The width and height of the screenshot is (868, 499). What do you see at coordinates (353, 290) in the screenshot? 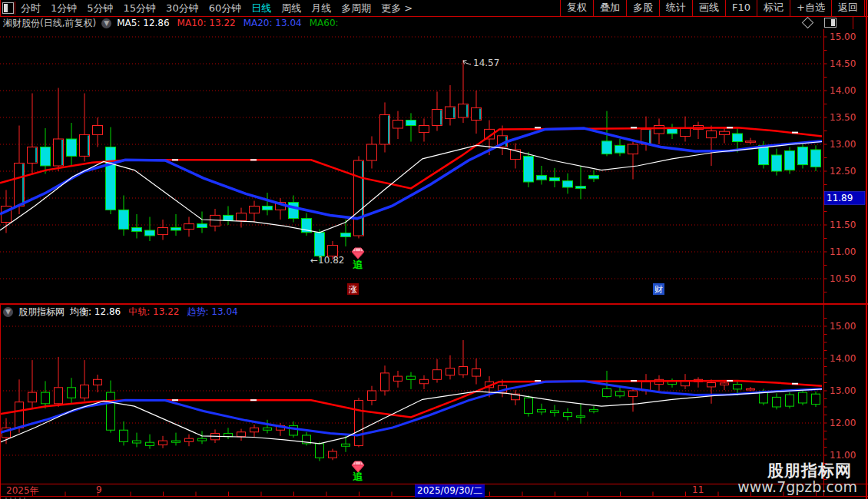
I see `chart-text: 涨` at bounding box center [353, 290].